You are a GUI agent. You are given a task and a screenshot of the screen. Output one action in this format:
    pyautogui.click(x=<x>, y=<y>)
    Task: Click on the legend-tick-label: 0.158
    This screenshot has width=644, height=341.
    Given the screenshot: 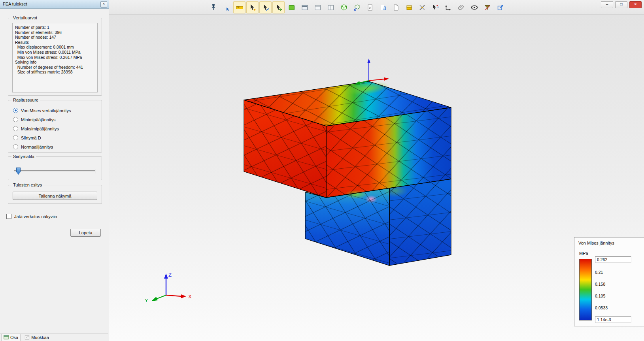 What is the action you would take?
    pyautogui.click(x=600, y=284)
    